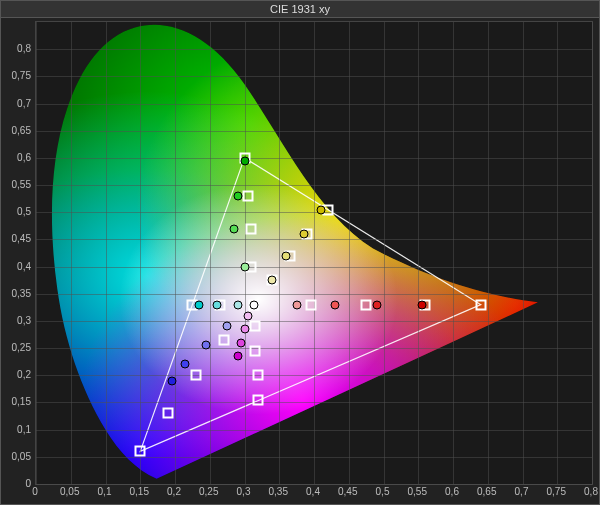 This screenshot has width=600, height=505. Describe the element at coordinates (452, 492) in the screenshot. I see `x-tick-label: 0,6` at that location.